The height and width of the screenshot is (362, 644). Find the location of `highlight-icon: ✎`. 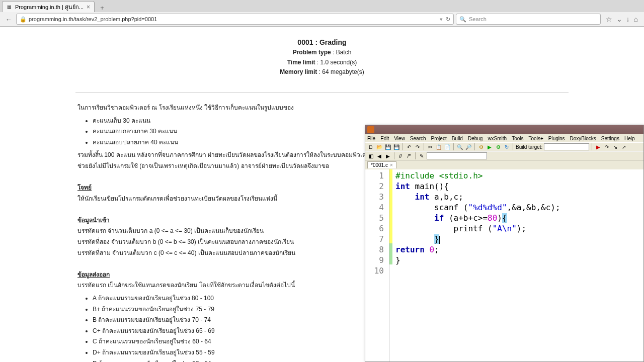

highlight-icon: ✎ is located at coordinates (422, 156).